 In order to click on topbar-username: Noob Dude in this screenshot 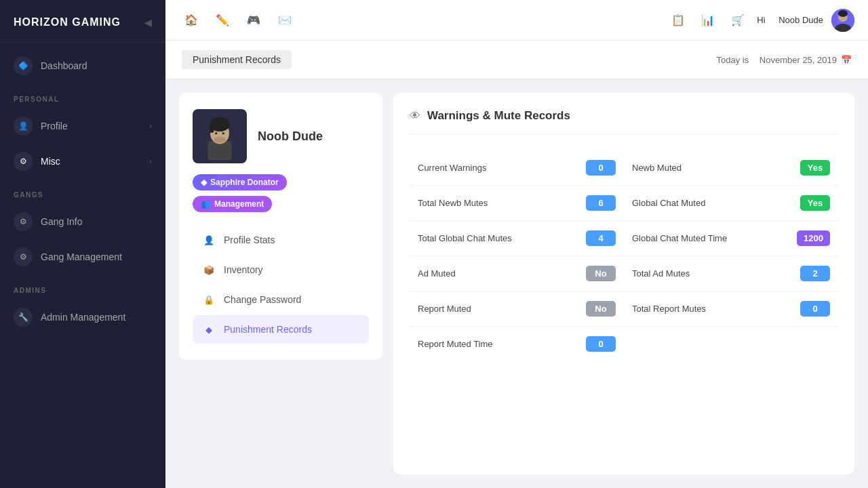, I will do `click(801, 20)`.